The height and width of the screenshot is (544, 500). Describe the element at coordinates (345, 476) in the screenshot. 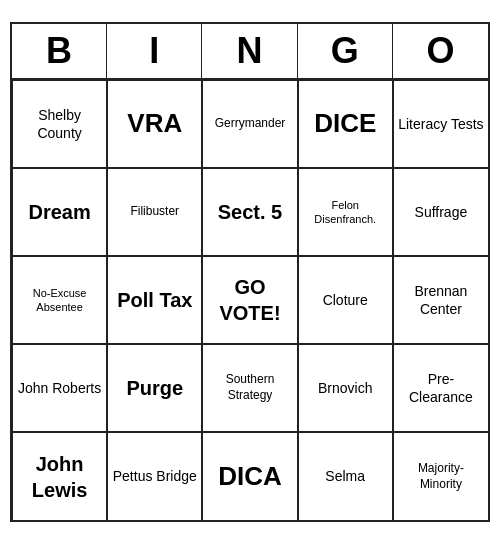

I see `cell-text: Selma` at that location.